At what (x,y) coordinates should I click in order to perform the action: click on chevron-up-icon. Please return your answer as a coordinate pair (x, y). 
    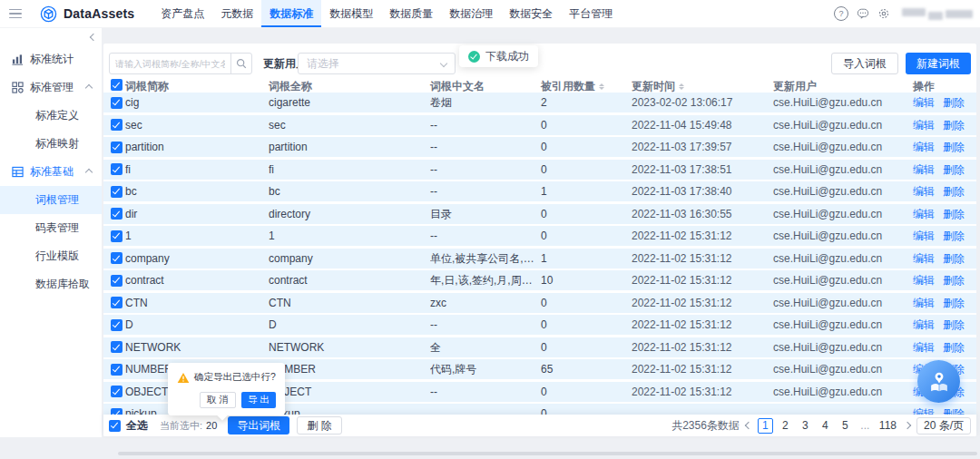
    Looking at the image, I should click on (89, 88).